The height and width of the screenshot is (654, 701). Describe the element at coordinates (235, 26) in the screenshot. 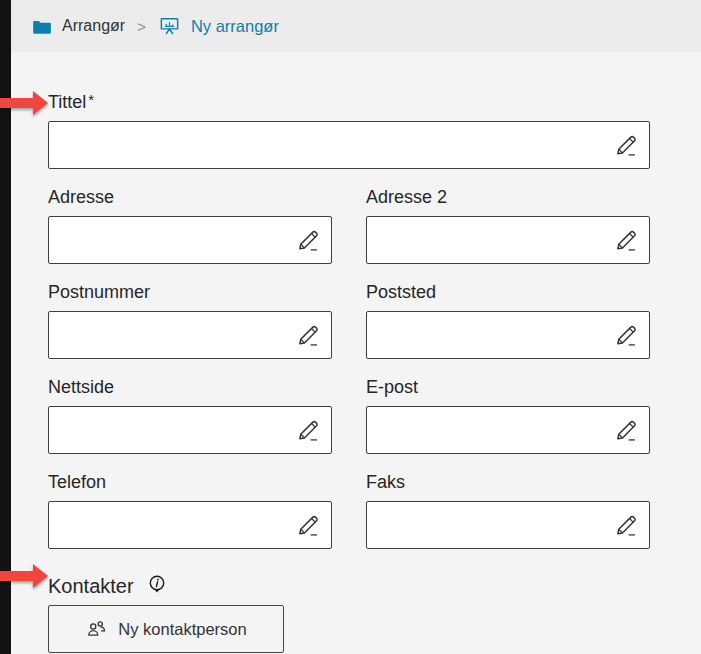

I see `breadcrumb-label-current: Ny arrangør` at that location.